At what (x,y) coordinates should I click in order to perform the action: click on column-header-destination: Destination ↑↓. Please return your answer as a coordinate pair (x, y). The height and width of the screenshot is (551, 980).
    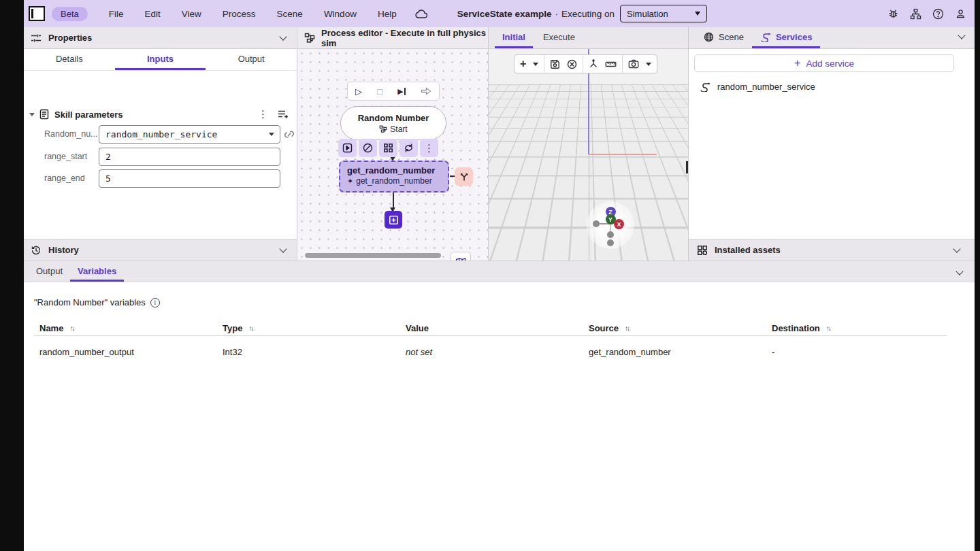
    Looking at the image, I should click on (857, 328).